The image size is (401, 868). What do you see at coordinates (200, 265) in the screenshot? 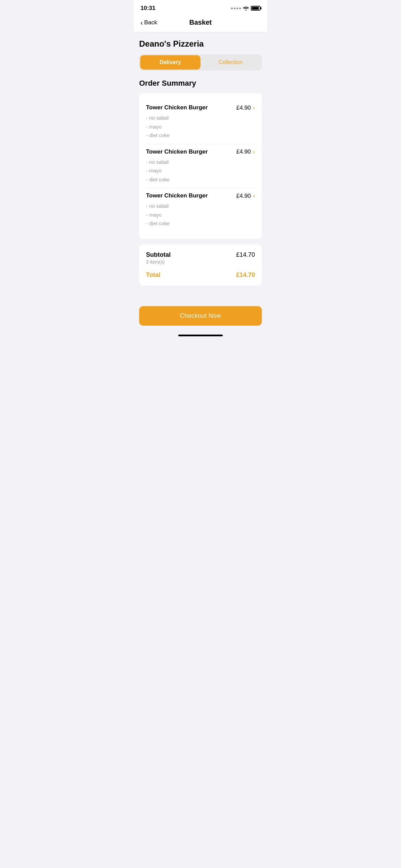
I see `price-summary-card: Subtotal 3 item(s) £14.70 Total £14.70` at bounding box center [200, 265].